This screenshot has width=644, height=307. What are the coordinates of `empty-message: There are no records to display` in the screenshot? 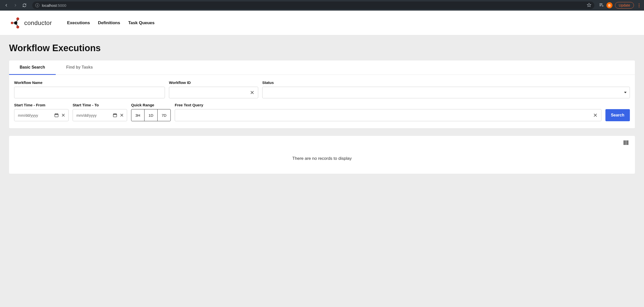 It's located at (322, 151).